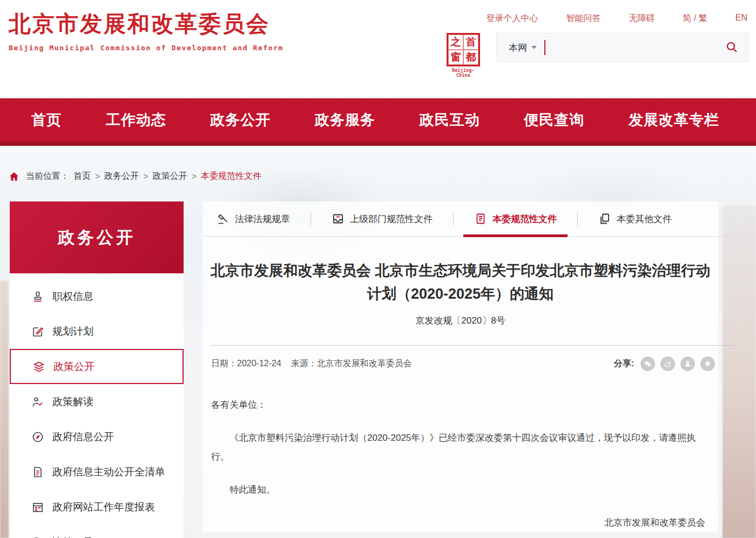 The height and width of the screenshot is (538, 756). What do you see at coordinates (253, 219) in the screenshot?
I see `tab-laws-regulations: 法律法规规章` at bounding box center [253, 219].